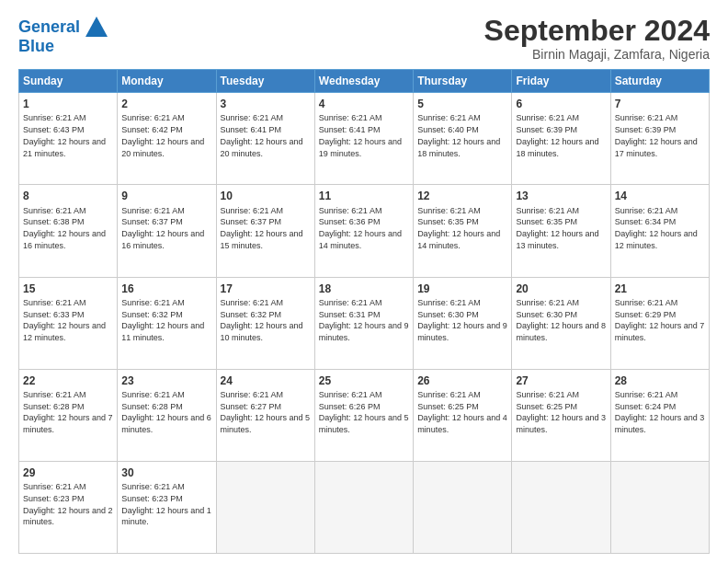  I want to click on day-number: 10, so click(266, 196).